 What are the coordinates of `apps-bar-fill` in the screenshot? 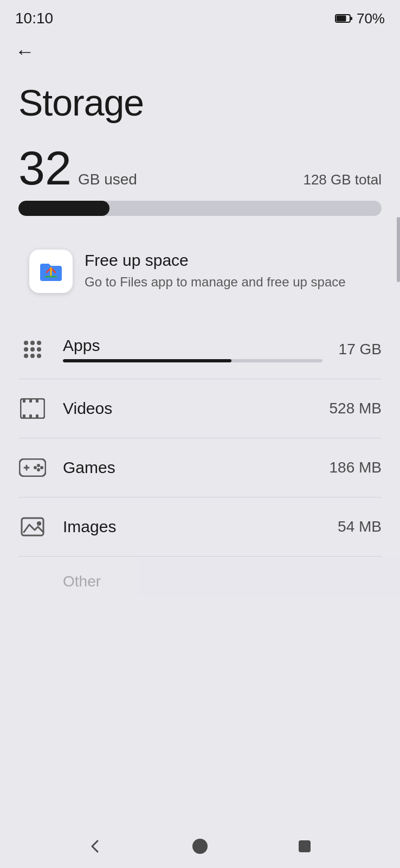 It's located at (147, 361).